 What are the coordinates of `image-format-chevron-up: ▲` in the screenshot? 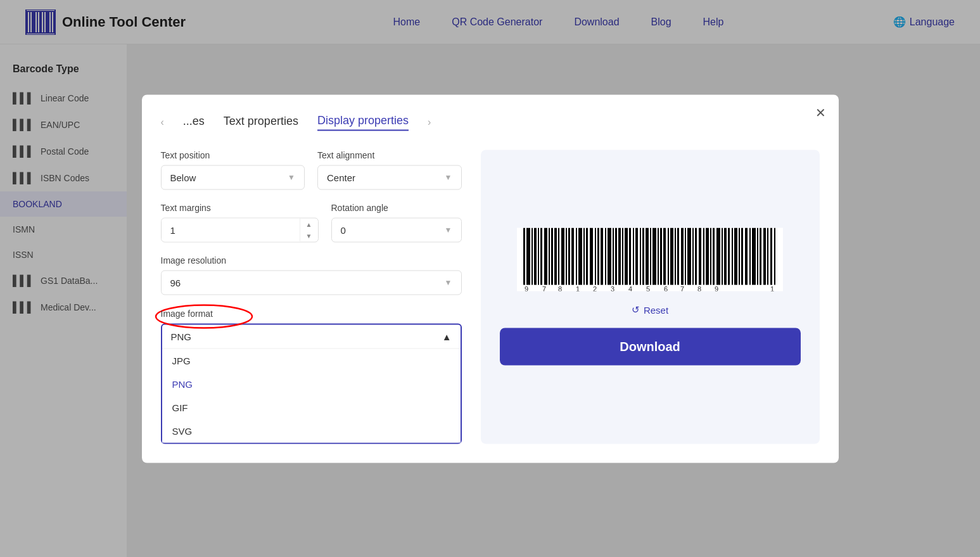 It's located at (447, 336).